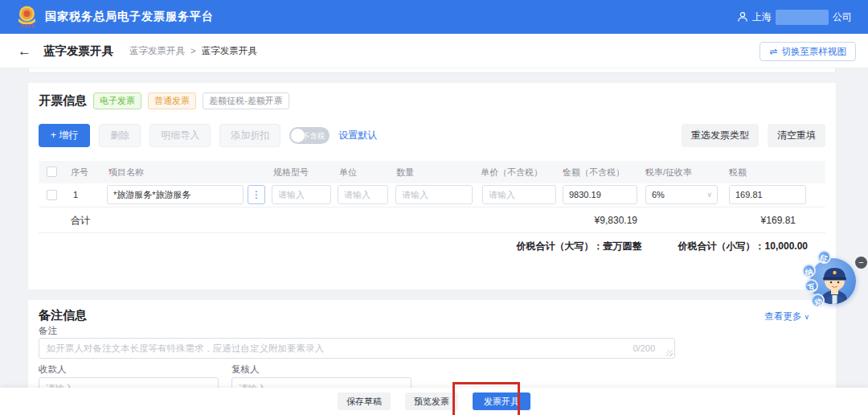  What do you see at coordinates (246, 370) in the screenshot?
I see `reviewer-label: 复核人` at bounding box center [246, 370].